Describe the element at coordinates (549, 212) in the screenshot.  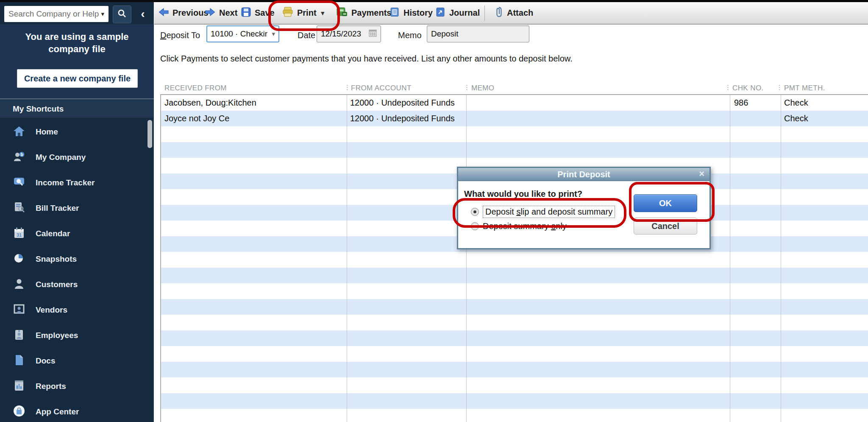
I see `radio-deposit-slip-label: Deposit slip and deposit summary` at that location.